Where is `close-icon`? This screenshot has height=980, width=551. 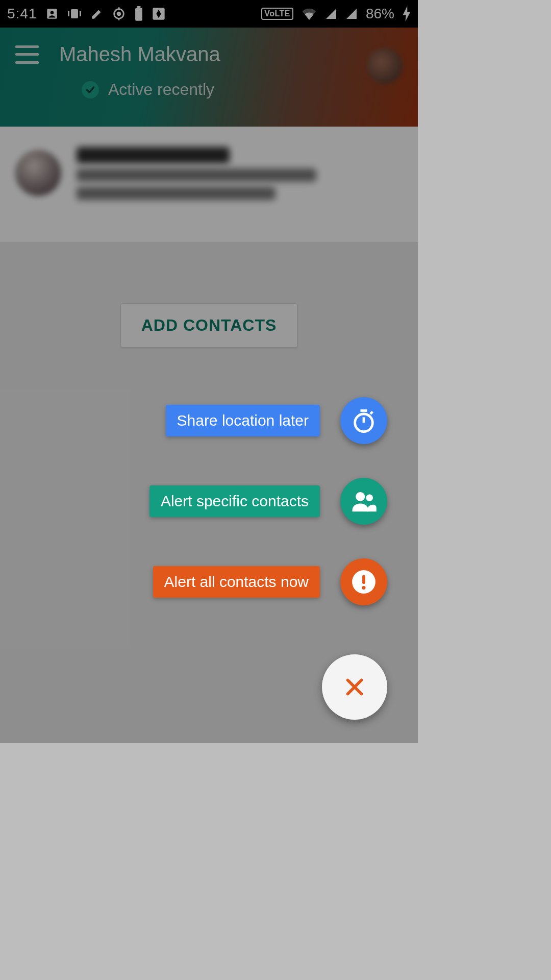
close-icon is located at coordinates (355, 687).